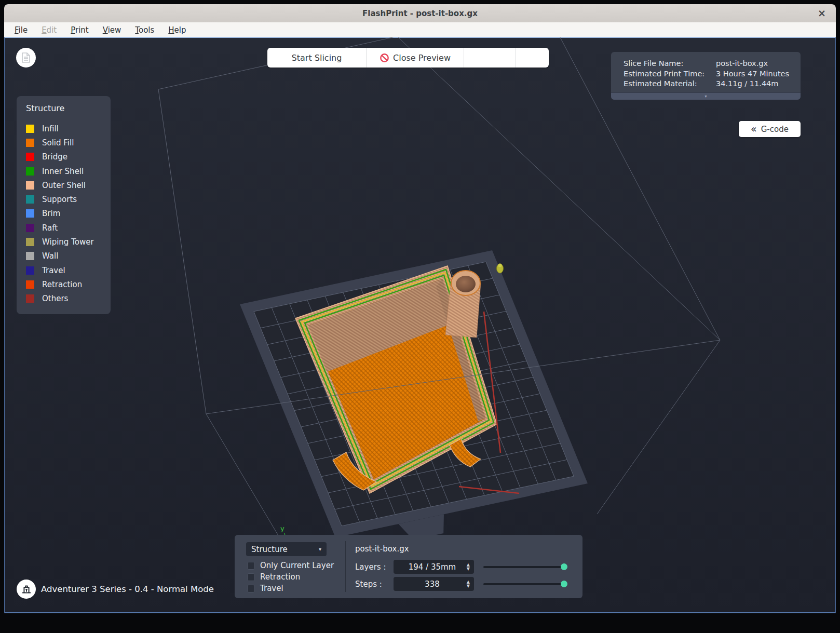 The image size is (840, 633). I want to click on print-time-value: 3 Hours 47 Minutes, so click(758, 74).